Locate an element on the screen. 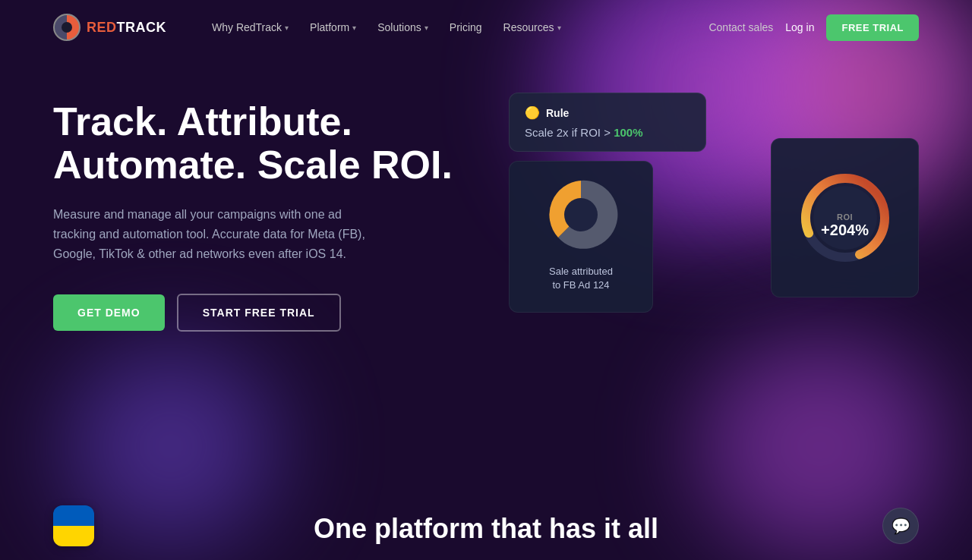  nav-right: Contact sales Log in FREE TRIAL is located at coordinates (814, 27).